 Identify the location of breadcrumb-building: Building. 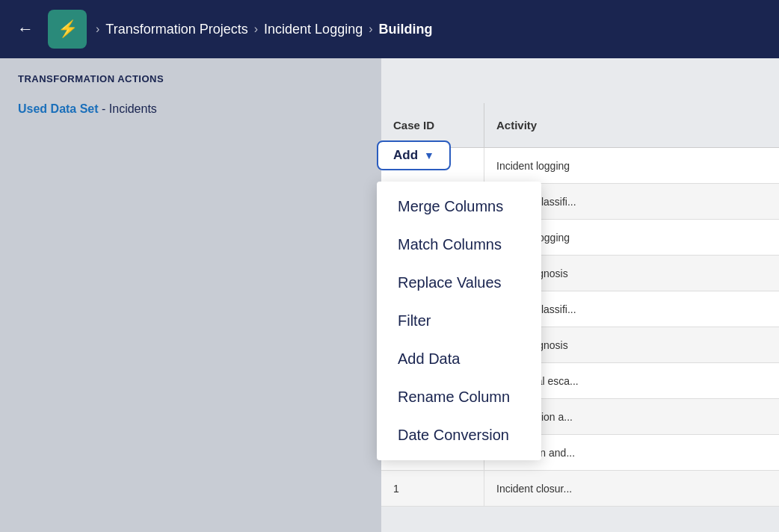
(406, 30).